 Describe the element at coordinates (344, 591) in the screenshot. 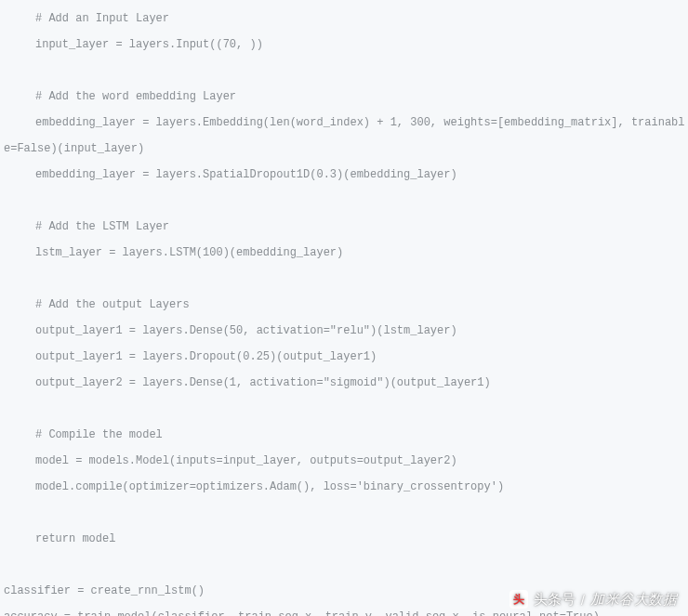

I see `code-line: classifier = create_rnn_lstm()` at that location.